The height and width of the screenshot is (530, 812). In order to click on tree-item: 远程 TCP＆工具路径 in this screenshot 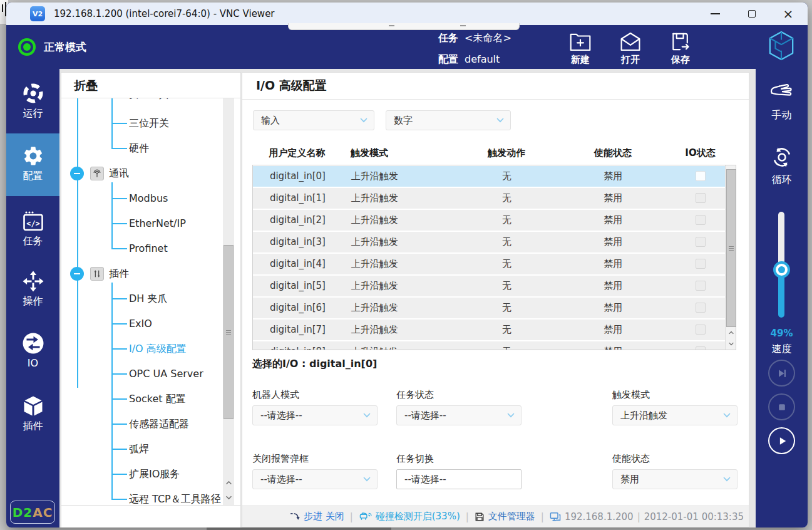, I will do `click(175, 499)`.